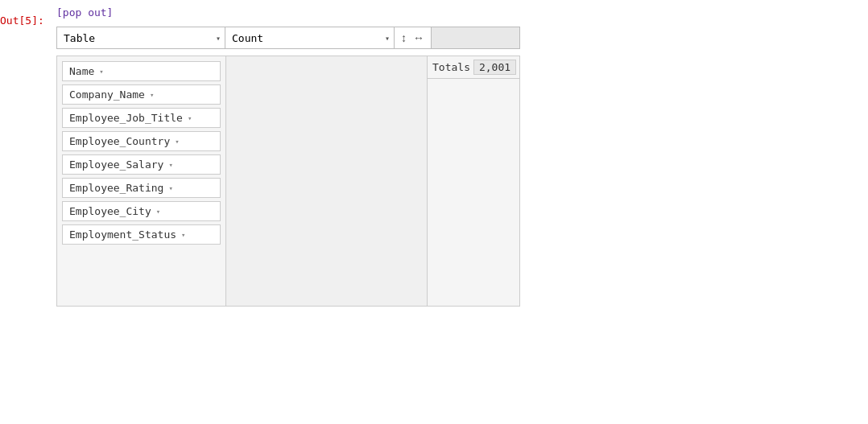  What do you see at coordinates (82, 71) in the screenshot?
I see `field-label: Name` at bounding box center [82, 71].